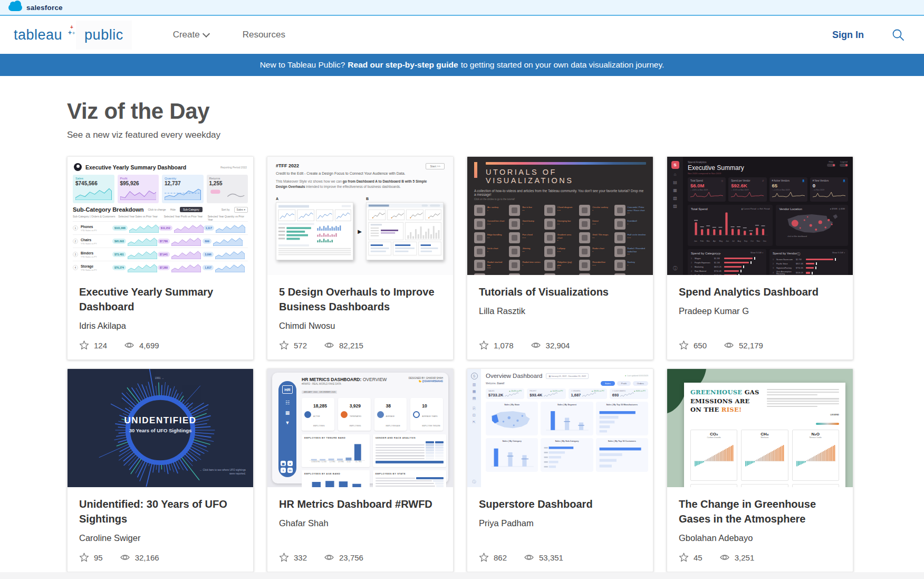 The width and height of the screenshot is (924, 579). Describe the element at coordinates (160, 216) in the screenshot. I see `viz-thumbnail: Executive Yearly Summary Dashboard Repor…` at that location.